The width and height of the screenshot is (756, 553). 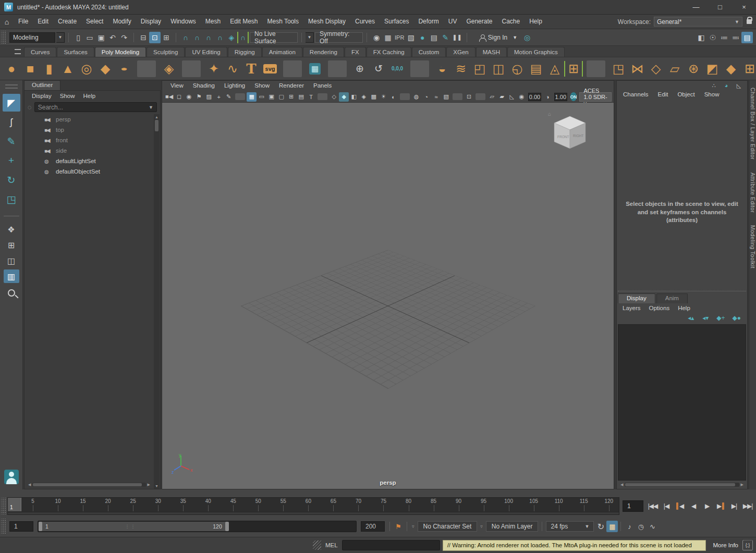 I want to click on gamma-icon: ◑, so click(x=547, y=97).